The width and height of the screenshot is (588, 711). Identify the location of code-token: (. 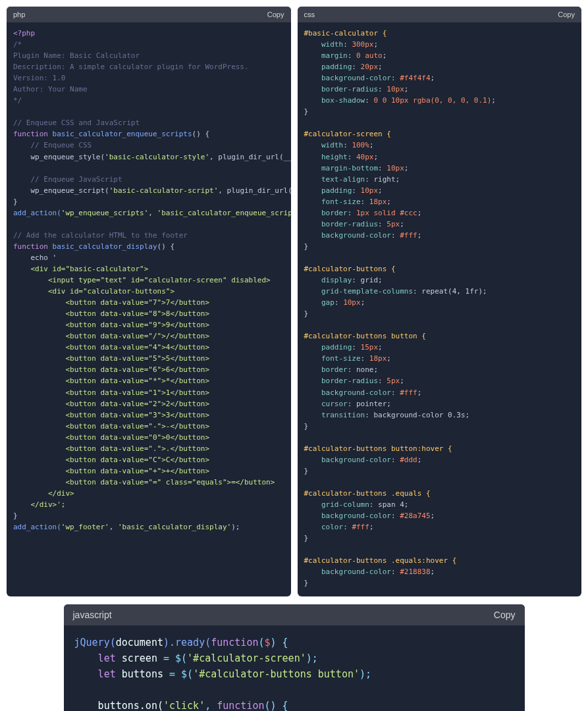
(261, 643).